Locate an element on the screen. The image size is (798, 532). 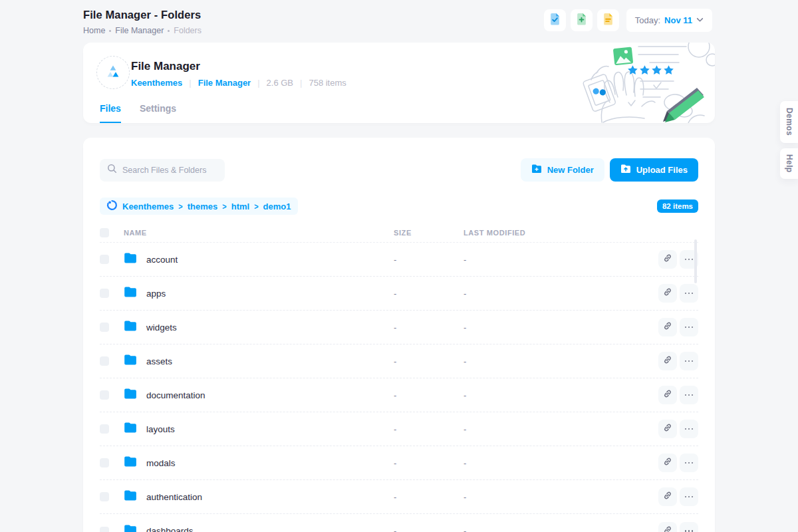
folder-name-link: layouts is located at coordinates (161, 430).